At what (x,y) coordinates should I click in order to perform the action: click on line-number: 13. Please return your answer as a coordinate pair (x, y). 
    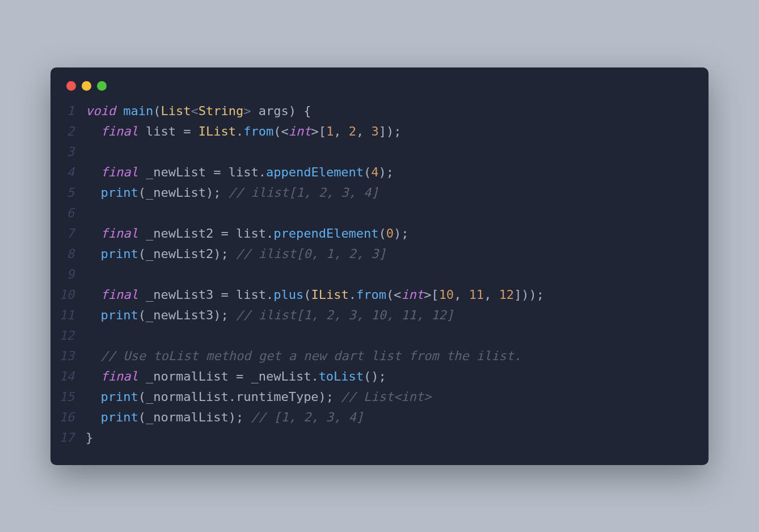
    Looking at the image, I should click on (68, 356).